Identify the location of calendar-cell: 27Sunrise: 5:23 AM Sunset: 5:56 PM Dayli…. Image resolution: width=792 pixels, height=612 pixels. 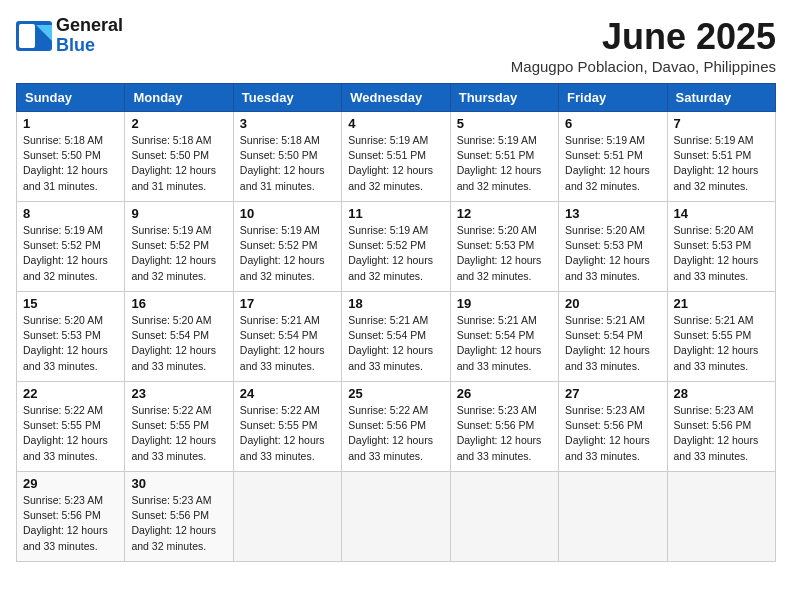
(613, 427).